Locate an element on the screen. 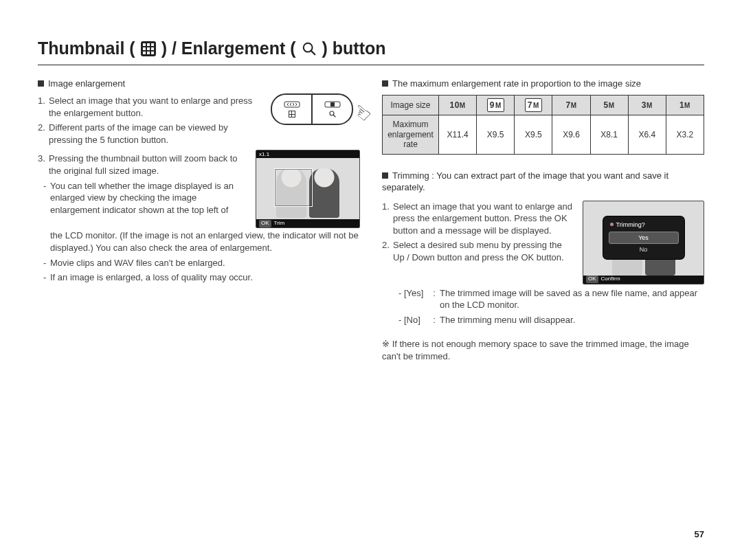  no-key: - [No] is located at coordinates (412, 320).